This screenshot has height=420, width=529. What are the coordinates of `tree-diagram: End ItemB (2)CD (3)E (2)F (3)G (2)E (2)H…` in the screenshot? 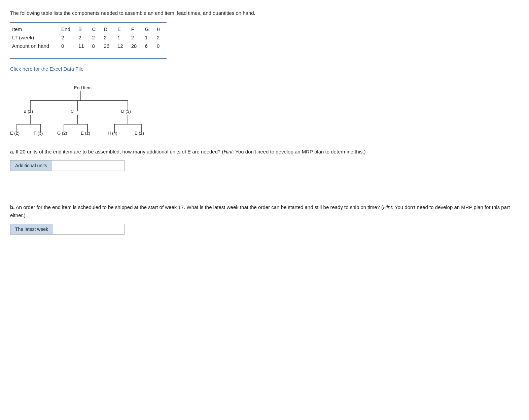 It's located at (94, 111).